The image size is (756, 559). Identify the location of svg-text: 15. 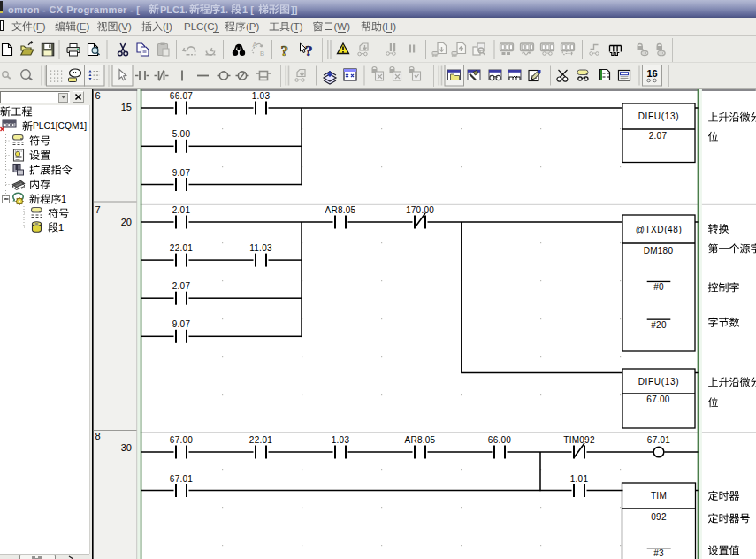
(126, 107).